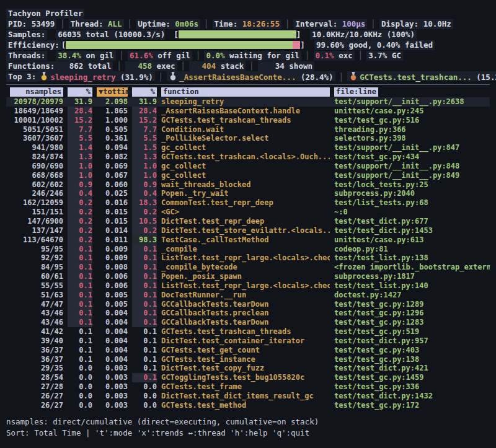 The height and width of the screenshot is (448, 496). I want to click on nsamples-cell: 28/54, so click(37, 378).